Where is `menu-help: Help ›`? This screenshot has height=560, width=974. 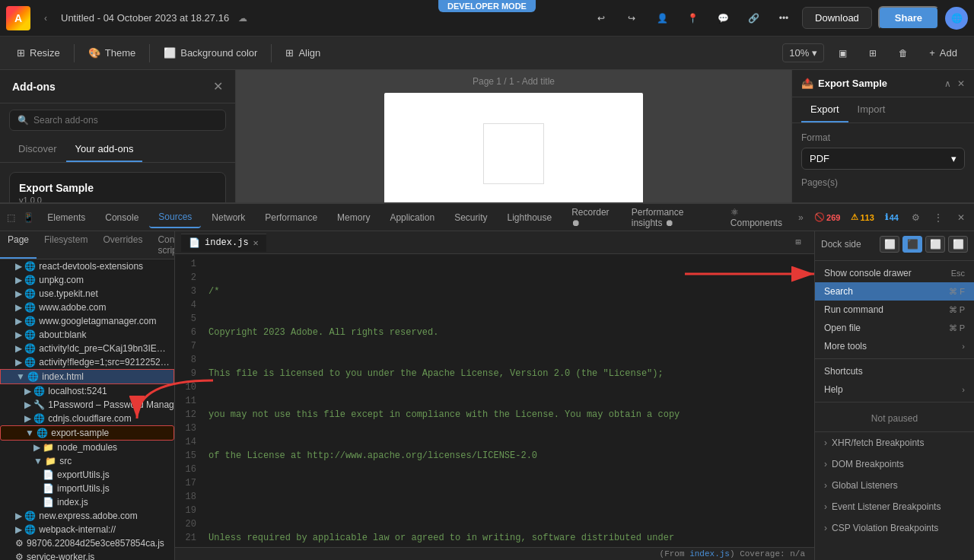 menu-help: Help › is located at coordinates (895, 390).